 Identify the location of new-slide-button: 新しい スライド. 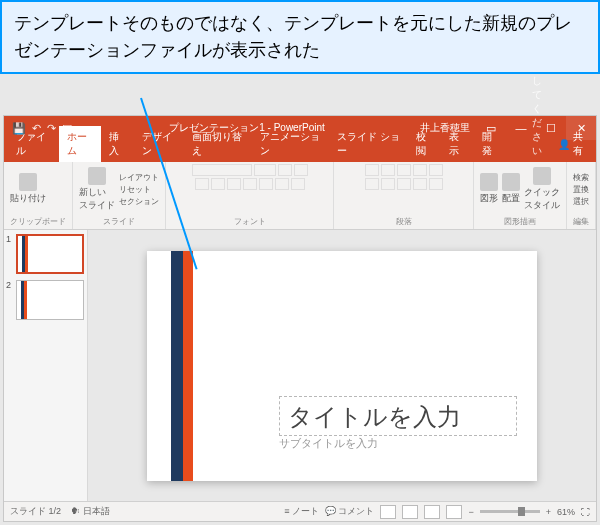
(97, 190).